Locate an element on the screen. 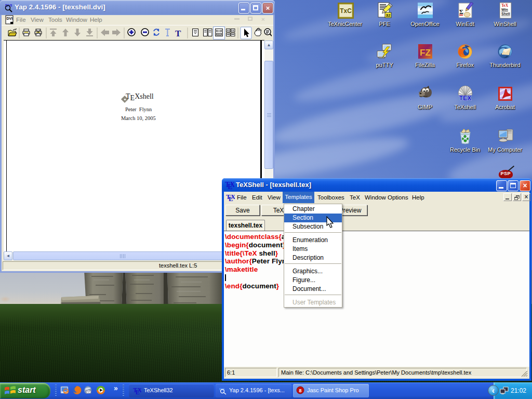  svg-text: DVI is located at coordinates (10, 19).